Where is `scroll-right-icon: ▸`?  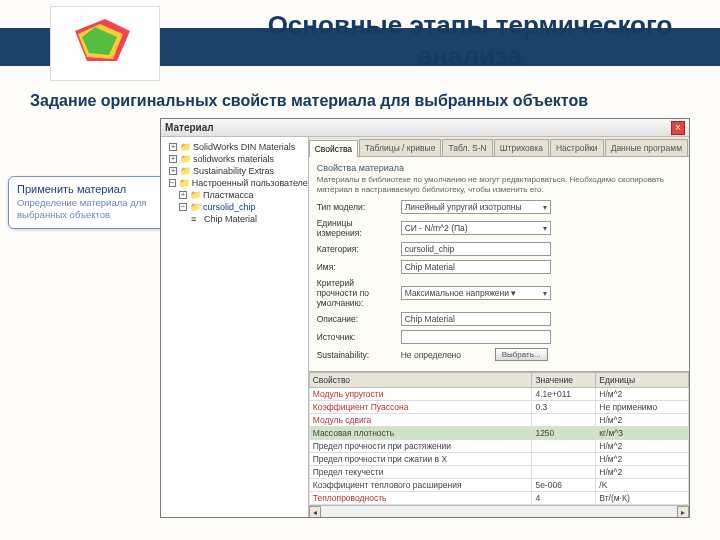 scroll-right-icon: ▸ is located at coordinates (683, 512).